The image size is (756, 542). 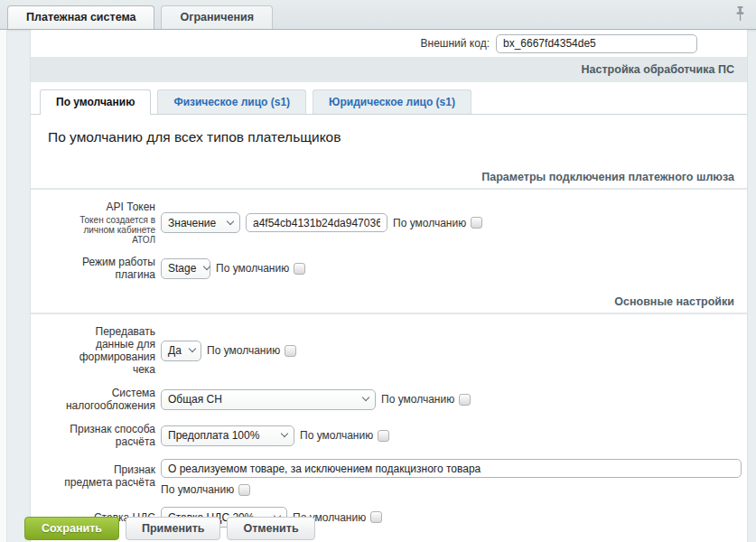 I want to click on field-row-send-check-data: Передавать данные для формирования чека …, so click(x=388, y=350).